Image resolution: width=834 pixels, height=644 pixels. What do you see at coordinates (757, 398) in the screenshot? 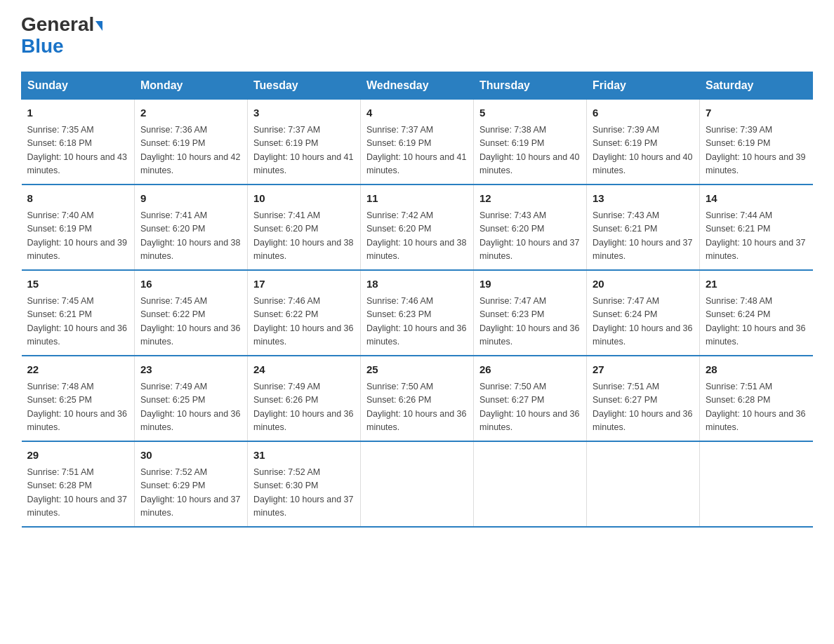
I see `calendar-cell: 28Sunrise: 7:51 AMSunset: 6:28 PMDayligh…` at bounding box center [757, 398].